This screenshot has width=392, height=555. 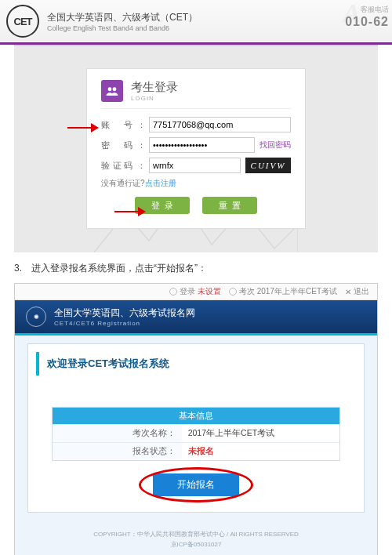 I want to click on info-status-key: 报名状态：, so click(x=118, y=452).